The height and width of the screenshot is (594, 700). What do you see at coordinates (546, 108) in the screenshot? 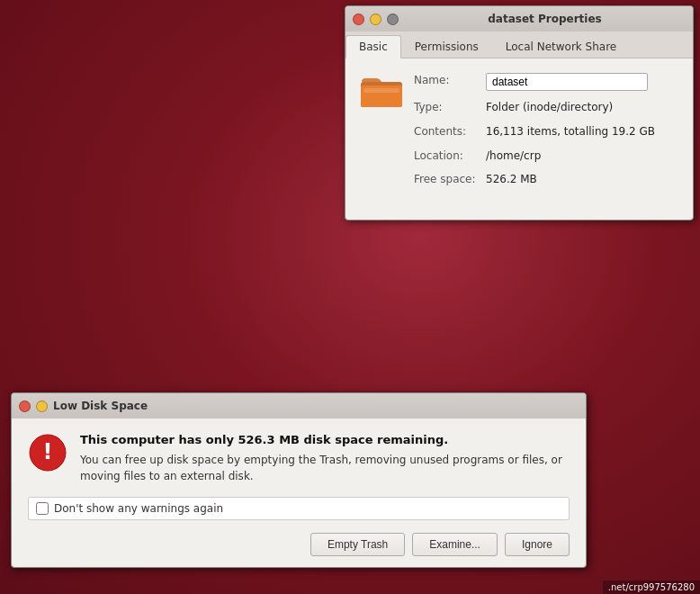
I see `type-row: Type: Folder (inode/directory)` at bounding box center [546, 108].